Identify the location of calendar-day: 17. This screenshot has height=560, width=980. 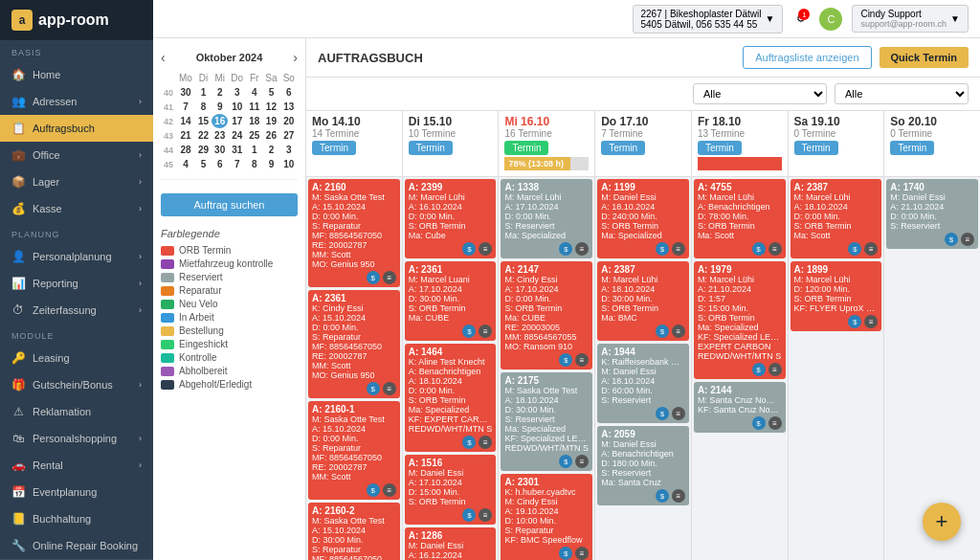
(237, 121).